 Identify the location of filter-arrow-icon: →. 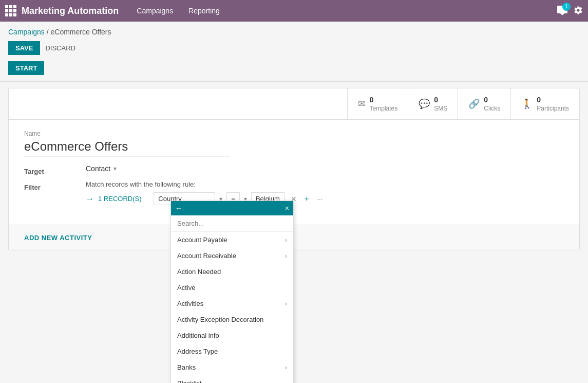
(90, 199).